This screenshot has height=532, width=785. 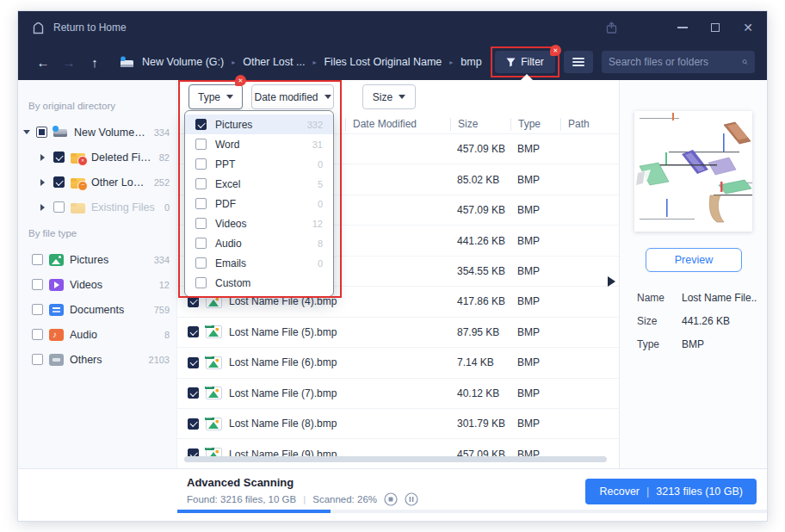 What do you see at coordinates (259, 164) in the screenshot?
I see `dropdown-option: PPT 0` at bounding box center [259, 164].